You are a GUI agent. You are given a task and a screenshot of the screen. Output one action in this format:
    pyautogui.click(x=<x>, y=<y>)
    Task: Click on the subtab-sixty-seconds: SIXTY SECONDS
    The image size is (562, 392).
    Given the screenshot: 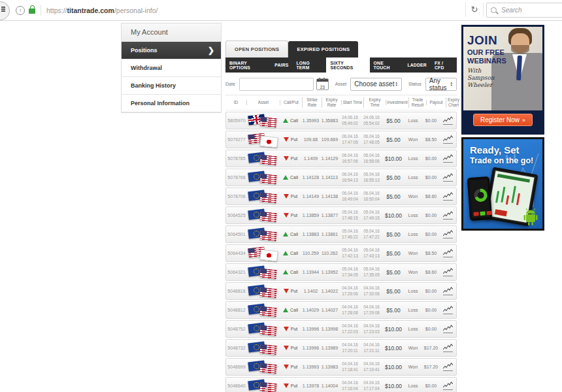 What is the action you would take?
    pyautogui.click(x=348, y=65)
    